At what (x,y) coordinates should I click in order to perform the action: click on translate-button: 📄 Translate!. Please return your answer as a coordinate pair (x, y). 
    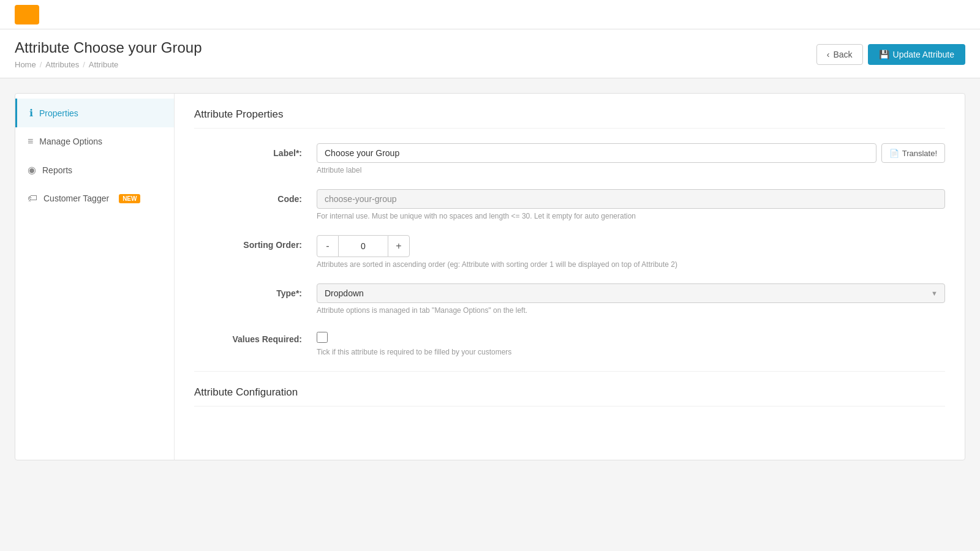
    Looking at the image, I should click on (913, 153).